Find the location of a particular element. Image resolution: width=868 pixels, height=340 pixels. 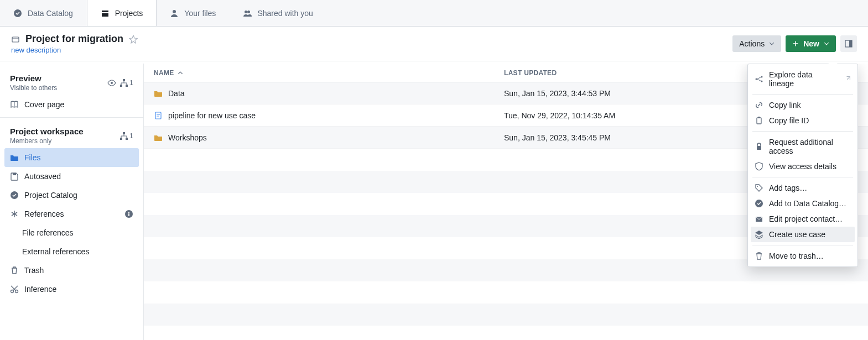

book-icon is located at coordinates (14, 104).